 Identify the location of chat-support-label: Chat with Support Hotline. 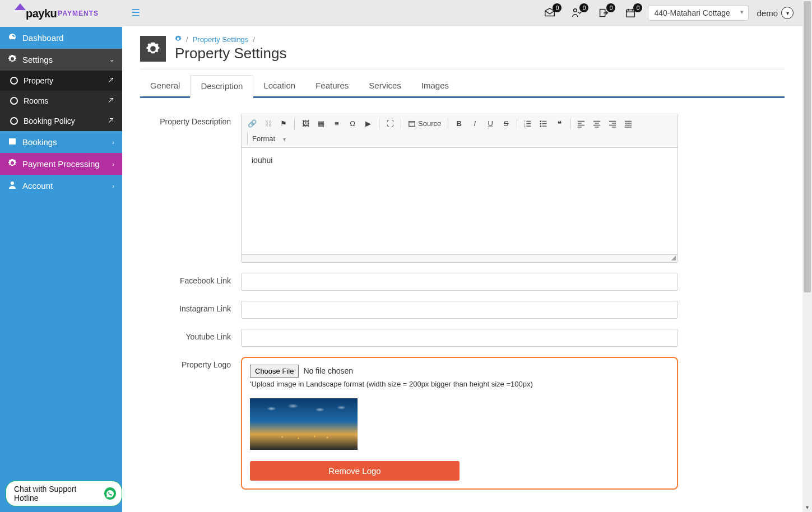
(57, 494).